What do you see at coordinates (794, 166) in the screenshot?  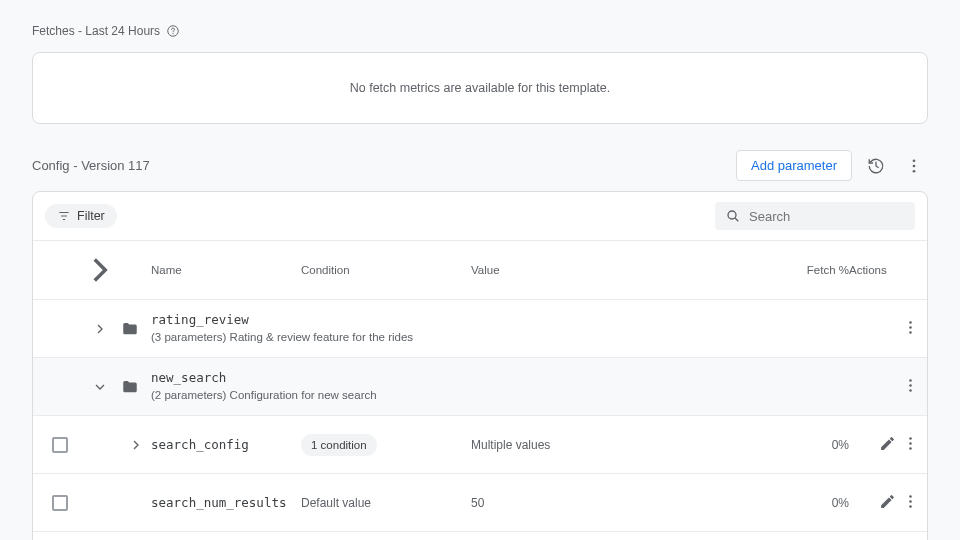 I see `add-parameter-button: Add parameter` at bounding box center [794, 166].